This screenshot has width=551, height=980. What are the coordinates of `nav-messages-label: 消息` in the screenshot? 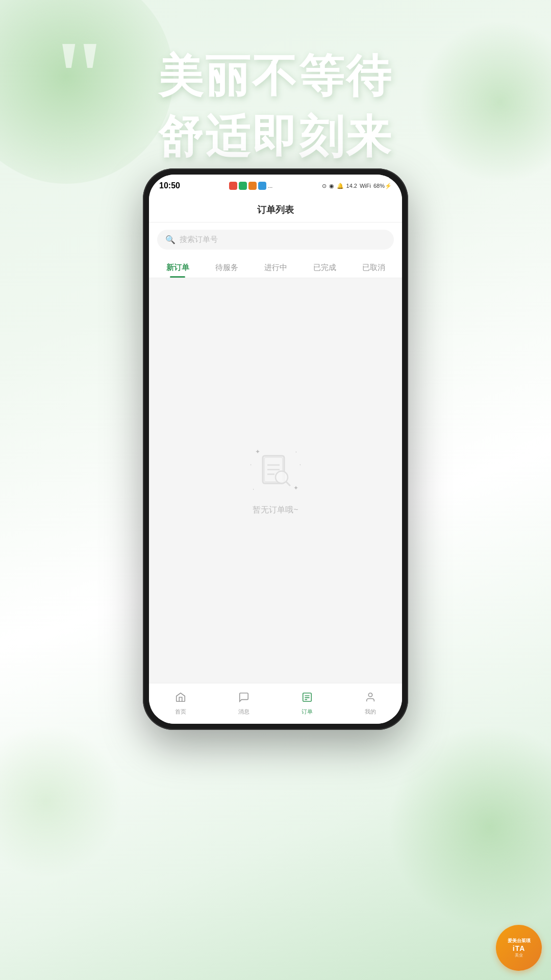 It's located at (244, 712).